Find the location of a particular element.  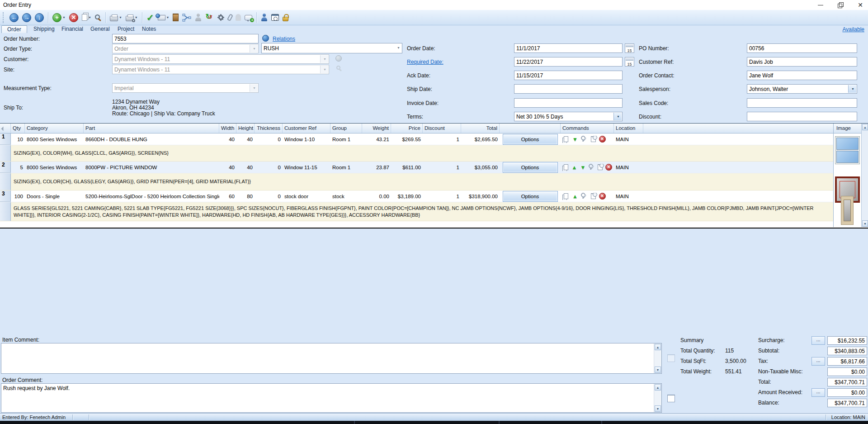

col-header-group: Group is located at coordinates (346, 129).